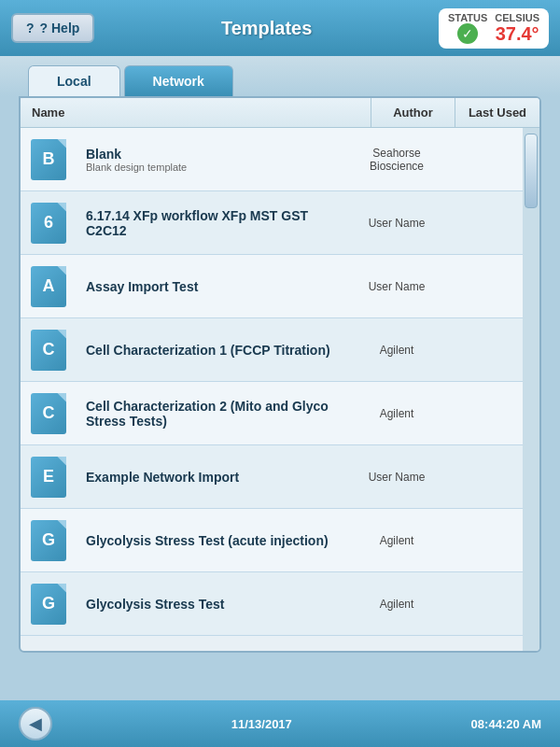 This screenshot has height=747, width=560. Describe the element at coordinates (216, 350) in the screenshot. I see `item-info: Cell Characterization 1 (FCCP Titration)` at that location.